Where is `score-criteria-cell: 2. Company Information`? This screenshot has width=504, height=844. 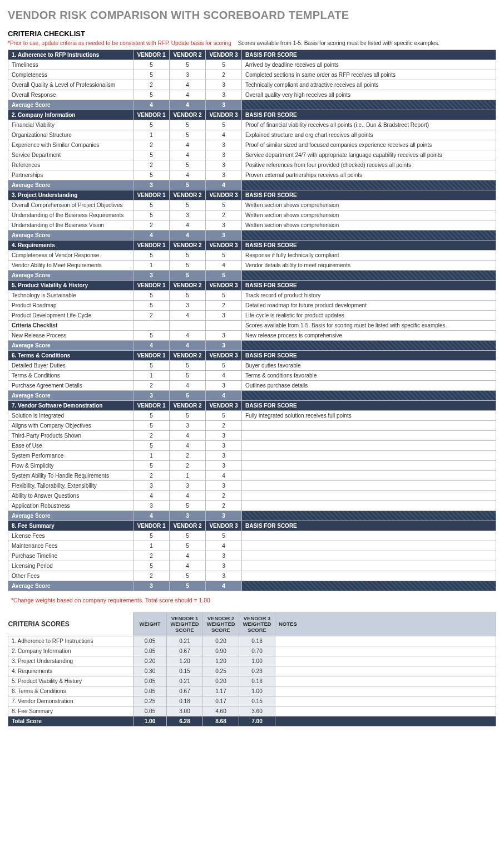 score-criteria-cell: 2. Company Information is located at coordinates (71, 651).